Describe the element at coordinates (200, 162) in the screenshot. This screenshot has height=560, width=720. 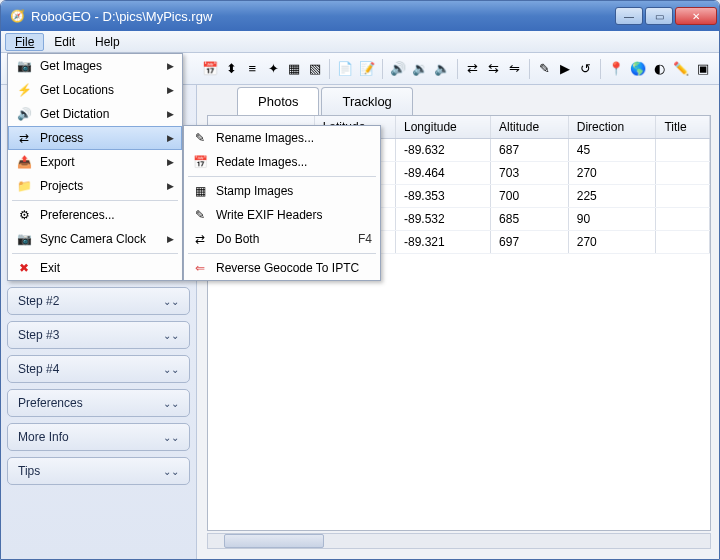
I see `redate-icon: 📅` at that location.